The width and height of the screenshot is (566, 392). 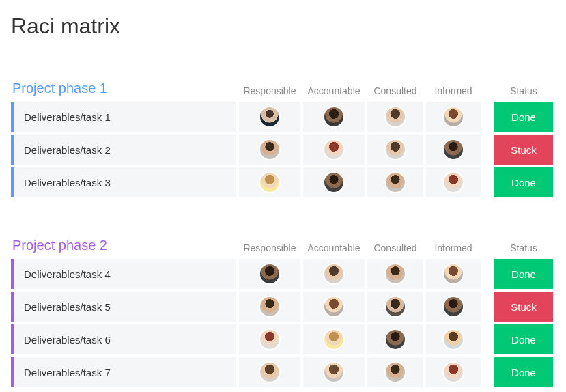 What do you see at coordinates (283, 182) in the screenshot?
I see `table-row: Deliverables/task 3 Done` at bounding box center [283, 182].